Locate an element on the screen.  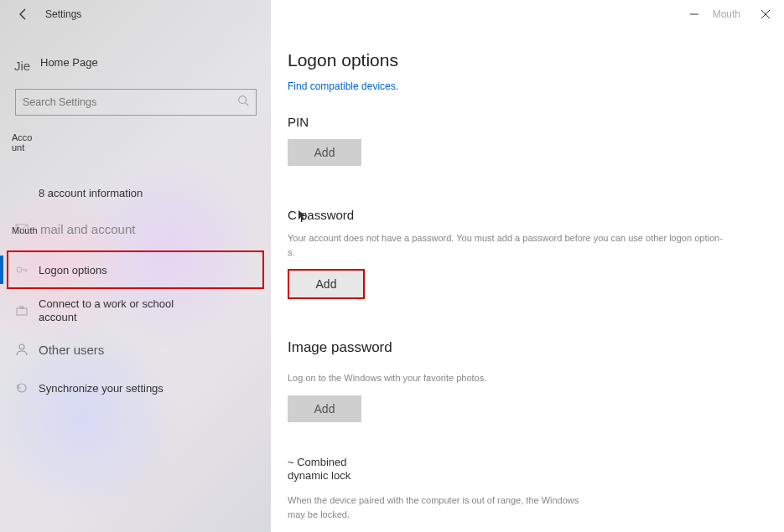
section-password-desc: Your account does not have a password. Y… is located at coordinates (506, 245).